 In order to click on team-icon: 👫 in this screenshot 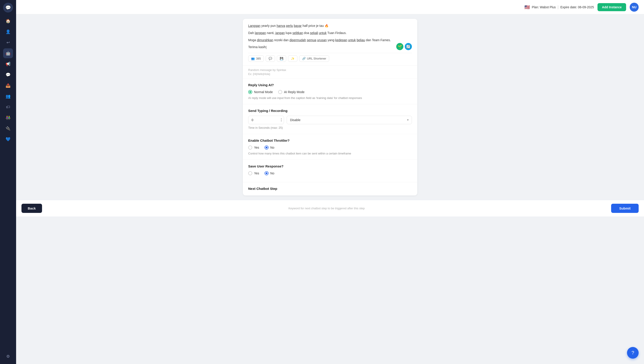, I will do `click(8, 118)`.